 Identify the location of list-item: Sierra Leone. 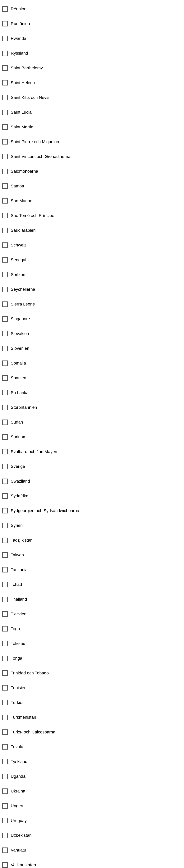
(92, 304).